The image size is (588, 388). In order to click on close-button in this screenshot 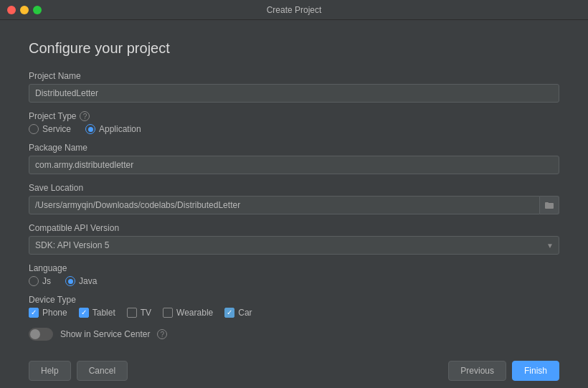, I will do `click(11, 10)`.